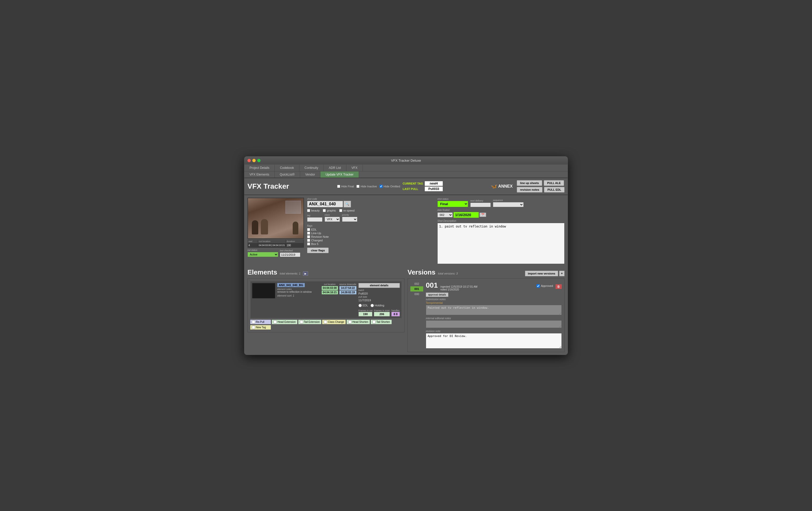 The image size is (812, 511). What do you see at coordinates (358, 186) in the screenshot?
I see `hide-inactive-checkbox` at bounding box center [358, 186].